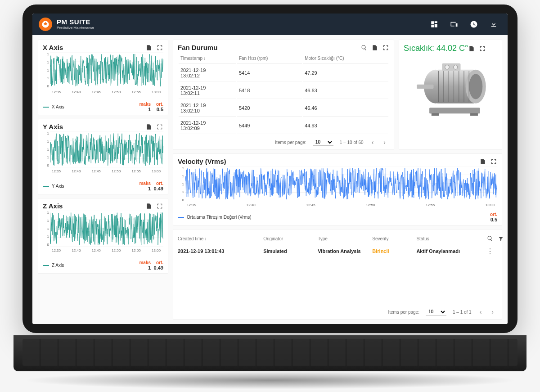 The width and height of the screenshot is (540, 392). What do you see at coordinates (284, 95) in the screenshot?
I see `fan-status-card: Fan Durumu Timestamp↓ Fan Hızı (rpm) Mot…` at bounding box center [284, 95].